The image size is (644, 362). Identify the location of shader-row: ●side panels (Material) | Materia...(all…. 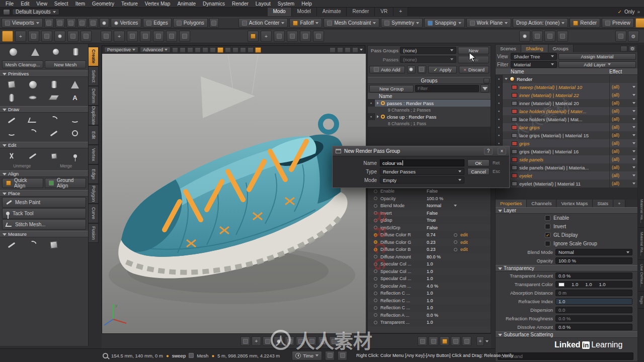
(567, 167).